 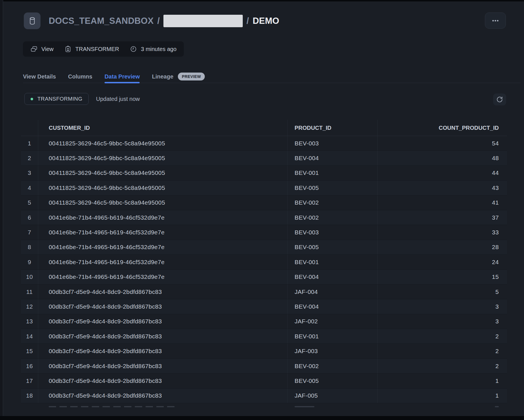 I want to click on row-number-header, so click(x=29, y=128).